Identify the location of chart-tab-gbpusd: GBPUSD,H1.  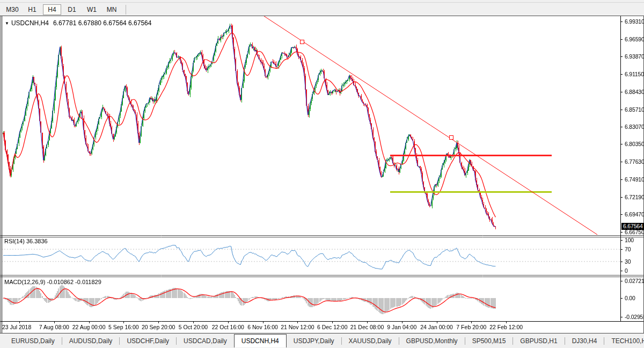
(539, 340).